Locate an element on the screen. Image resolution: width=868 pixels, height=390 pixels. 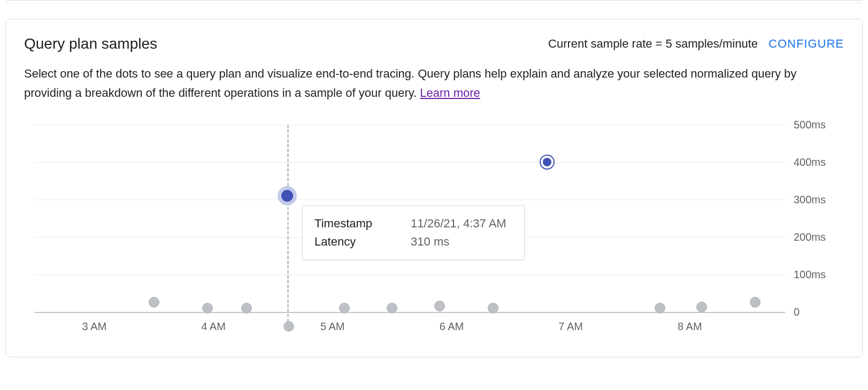
tooltip-latency-label: Latency is located at coordinates (355, 242).